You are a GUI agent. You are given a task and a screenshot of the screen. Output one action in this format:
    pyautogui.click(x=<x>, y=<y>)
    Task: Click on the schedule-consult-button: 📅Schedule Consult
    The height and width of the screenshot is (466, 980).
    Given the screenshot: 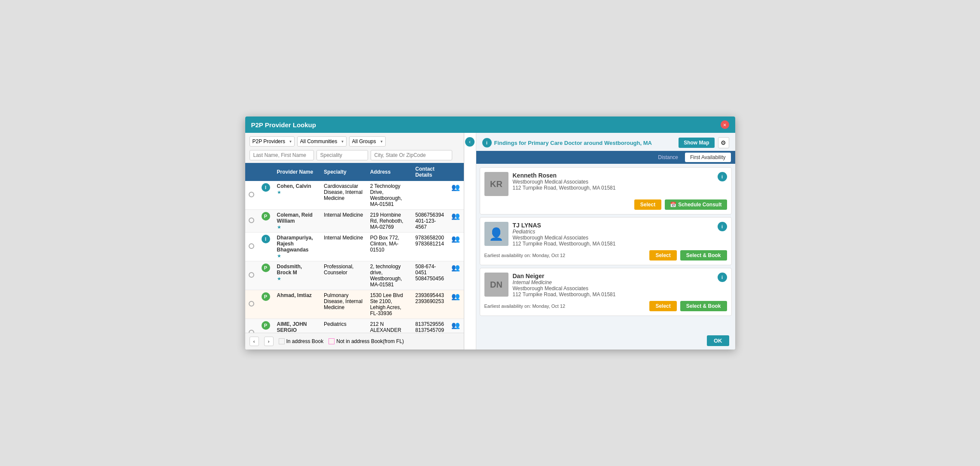 What is the action you would take?
    pyautogui.click(x=696, y=205)
    